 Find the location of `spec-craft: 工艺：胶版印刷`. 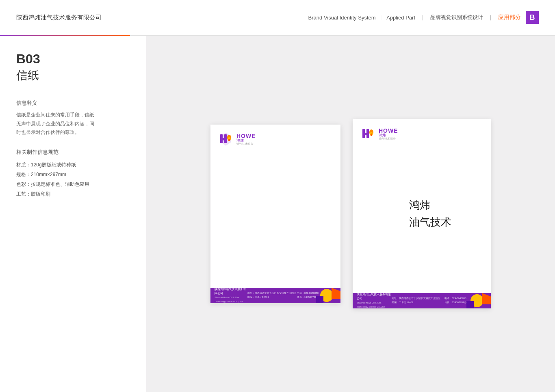

spec-craft: 工艺：胶版印刷 is located at coordinates (73, 194).